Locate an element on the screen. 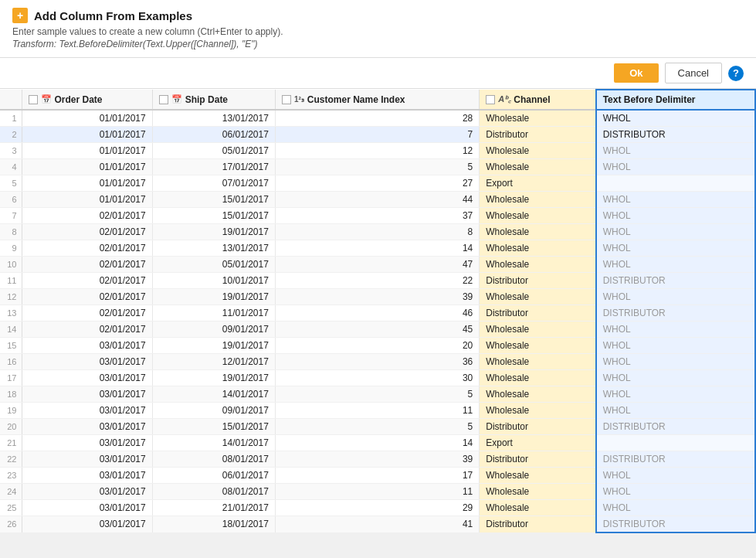 Image resolution: width=756 pixels, height=558 pixels. help-icon: ? is located at coordinates (736, 73).